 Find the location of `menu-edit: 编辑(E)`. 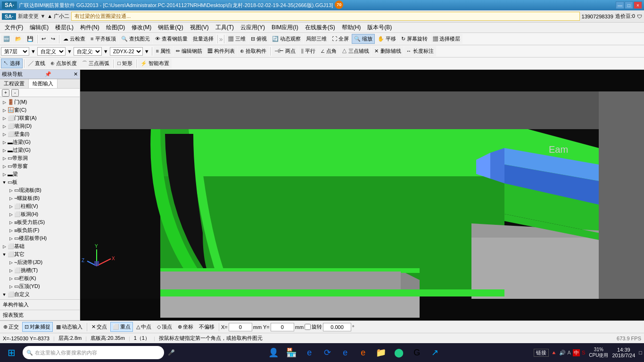

menu-edit: 编辑(E) is located at coordinates (39, 27).